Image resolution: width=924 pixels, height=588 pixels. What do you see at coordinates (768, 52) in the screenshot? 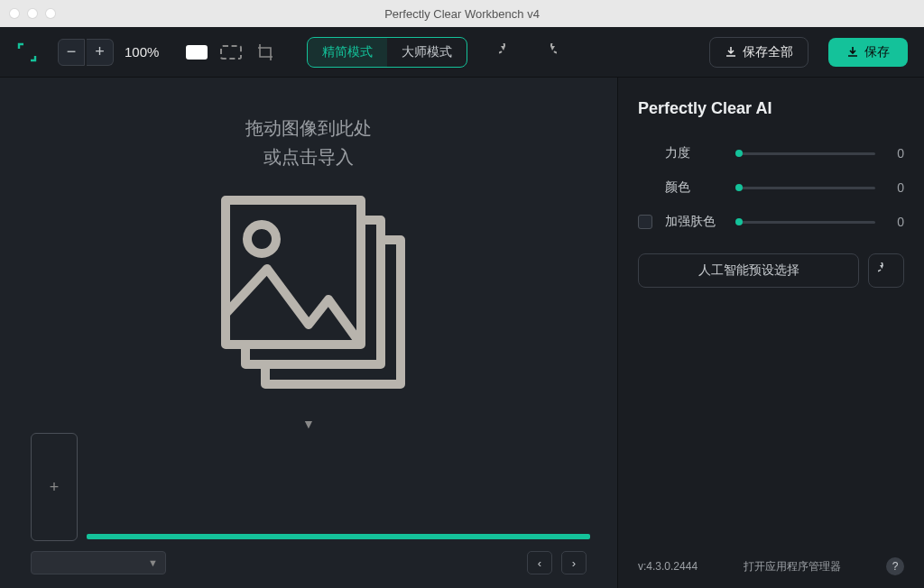
I see `save-all-label: 保存全部` at bounding box center [768, 52].